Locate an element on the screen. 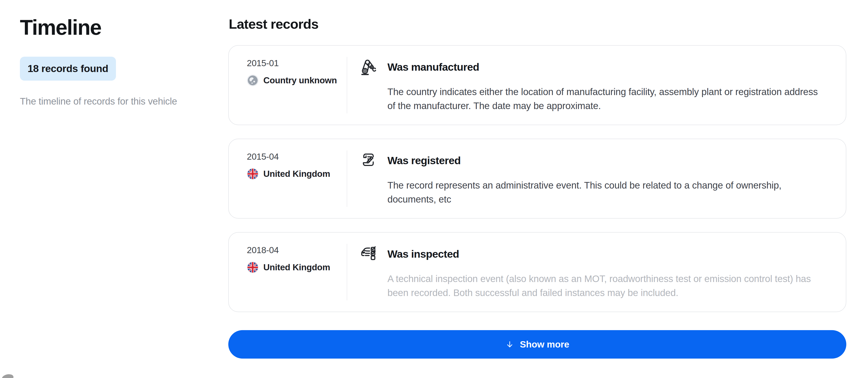 The width and height of the screenshot is (868, 378). robot-arm-icon is located at coordinates (369, 67).